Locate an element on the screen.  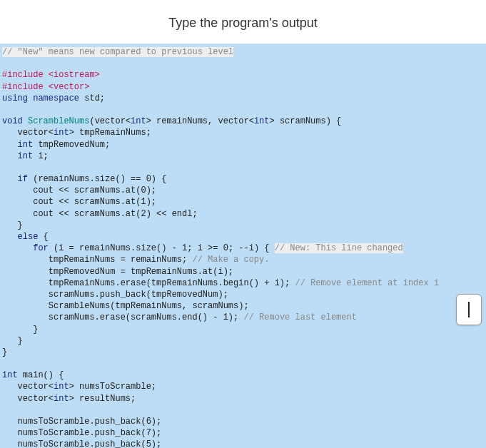
code-keyword: else is located at coordinates (20, 237).